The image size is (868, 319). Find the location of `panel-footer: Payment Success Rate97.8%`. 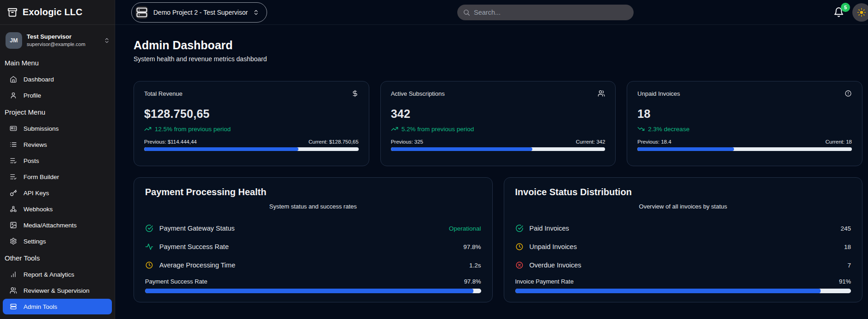

panel-footer: Payment Success Rate97.8% is located at coordinates (313, 282).